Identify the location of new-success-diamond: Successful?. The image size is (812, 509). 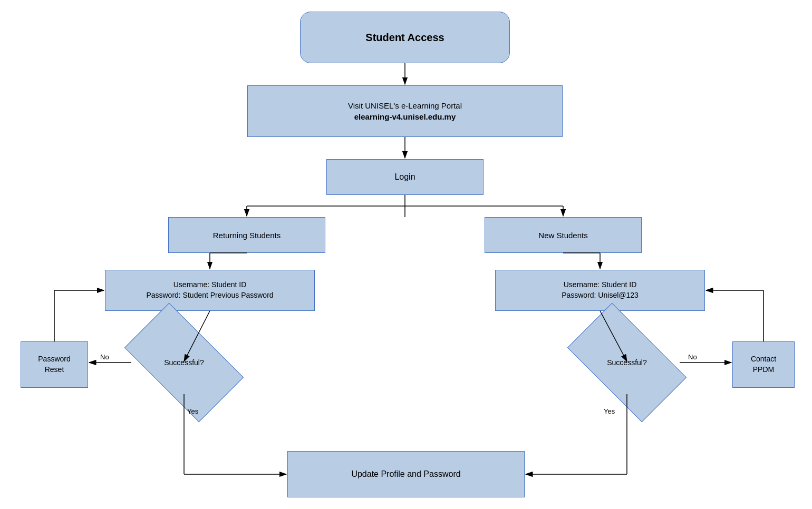
(627, 363).